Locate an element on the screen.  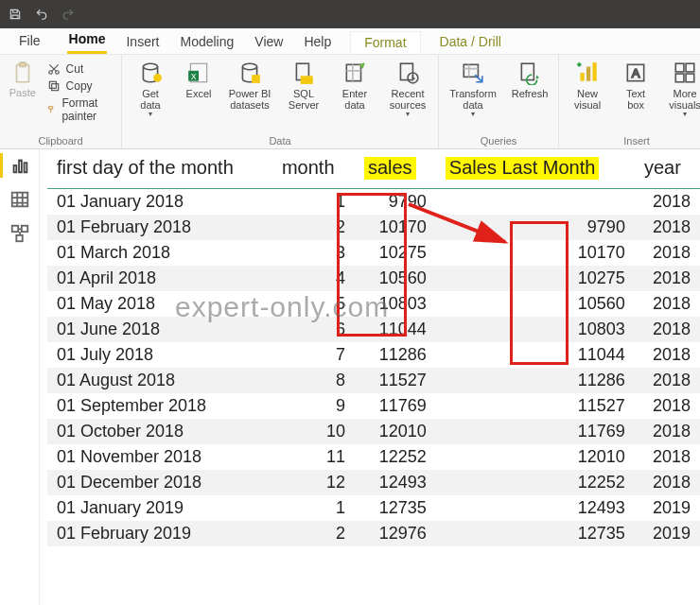
insert-group-label: Insert is located at coordinates (637, 141).